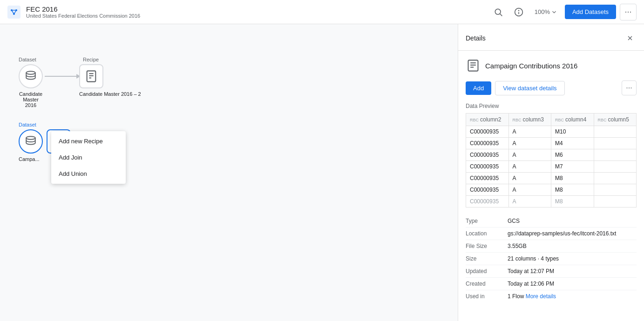 This screenshot has height=321, width=644. I want to click on dataset-top-label-2: Dataset, so click(31, 125).